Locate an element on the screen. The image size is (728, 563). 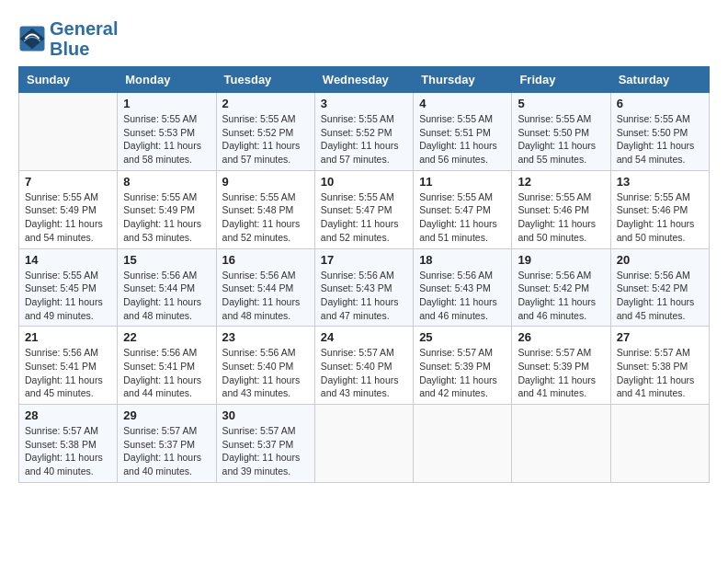
weekday-header: Thursday is located at coordinates (463, 80).